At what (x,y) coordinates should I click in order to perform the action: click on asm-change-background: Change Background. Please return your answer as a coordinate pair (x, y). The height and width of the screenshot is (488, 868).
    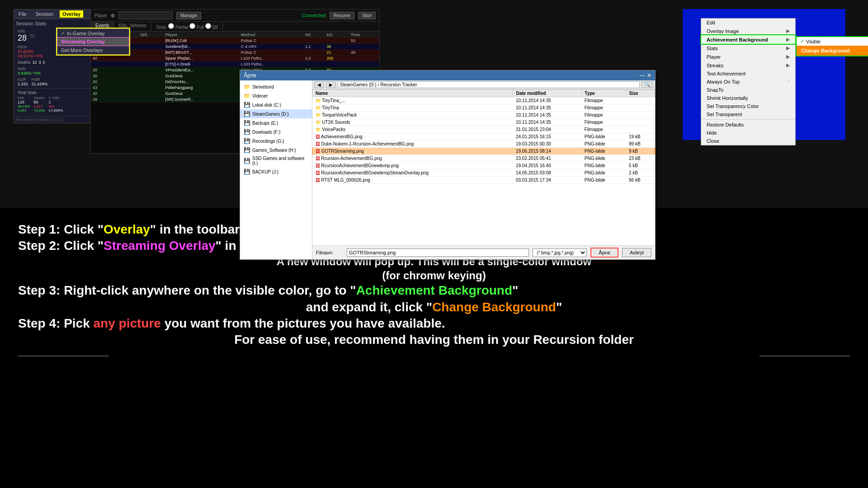
    Looking at the image, I should click on (832, 51).